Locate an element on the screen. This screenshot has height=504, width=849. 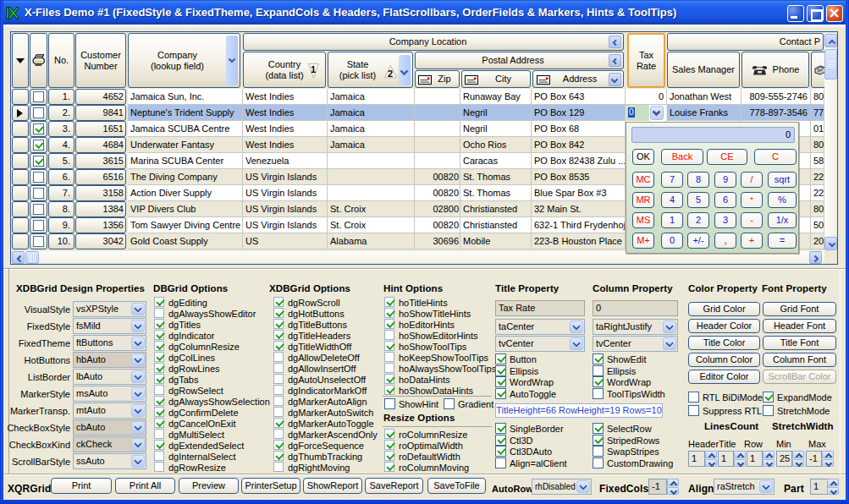
svg-text: 1 is located at coordinates (313, 69).